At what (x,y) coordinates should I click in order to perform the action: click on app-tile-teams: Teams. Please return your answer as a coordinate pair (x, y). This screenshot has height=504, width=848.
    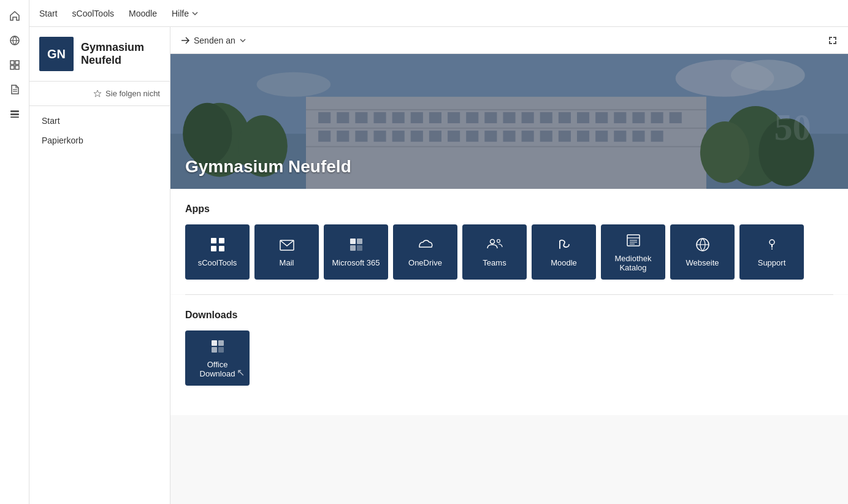
    Looking at the image, I should click on (494, 252).